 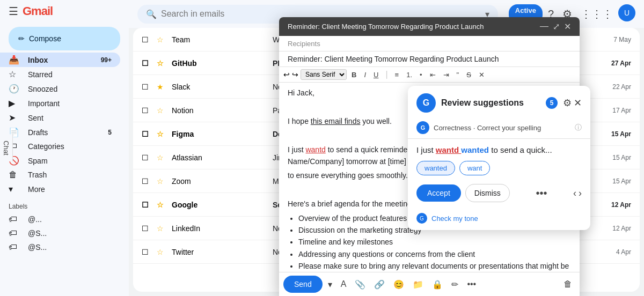 What do you see at coordinates (474, 168) in the screenshot?
I see `spell-option-want: want` at bounding box center [474, 168].